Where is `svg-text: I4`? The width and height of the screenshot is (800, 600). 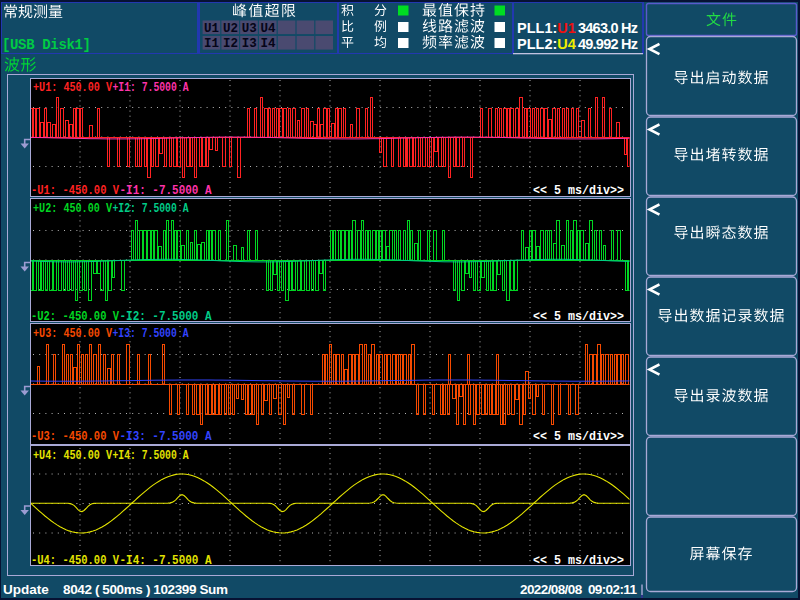 svg-text: I4 is located at coordinates (269, 44).